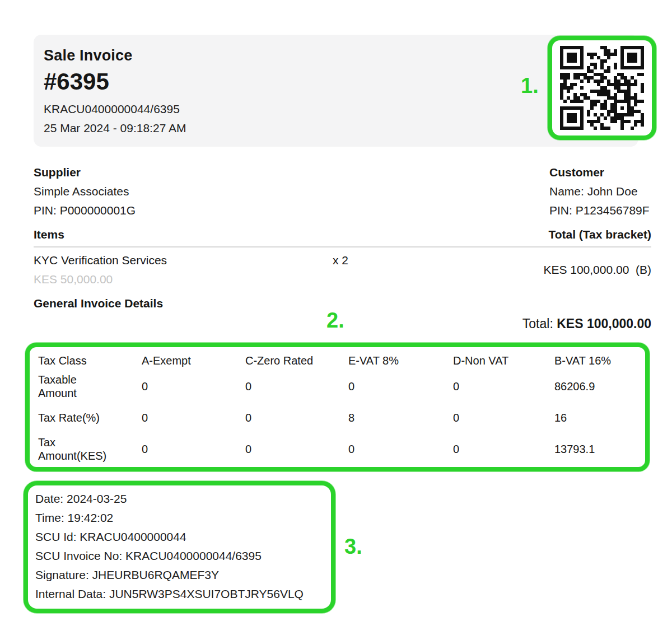  I want to click on customer-section: Customer Name: John Doe PIN: P123456789F, so click(599, 191).